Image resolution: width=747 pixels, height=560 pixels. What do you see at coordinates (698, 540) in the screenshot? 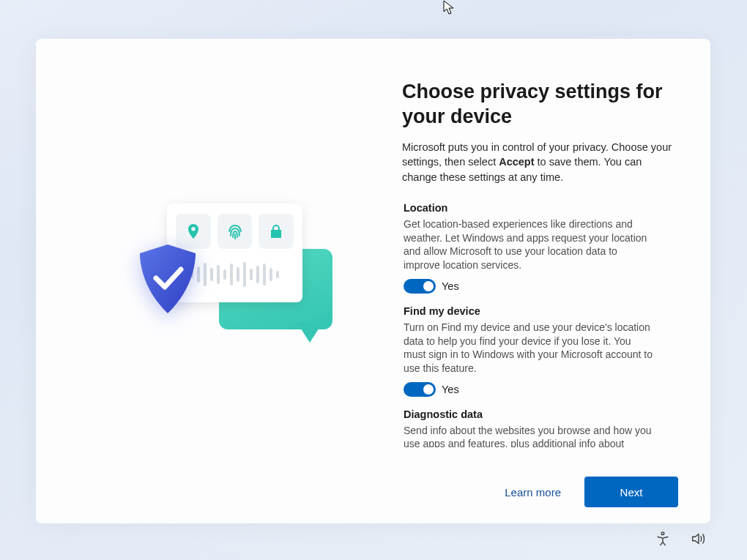
I see `volume-icon` at bounding box center [698, 540].